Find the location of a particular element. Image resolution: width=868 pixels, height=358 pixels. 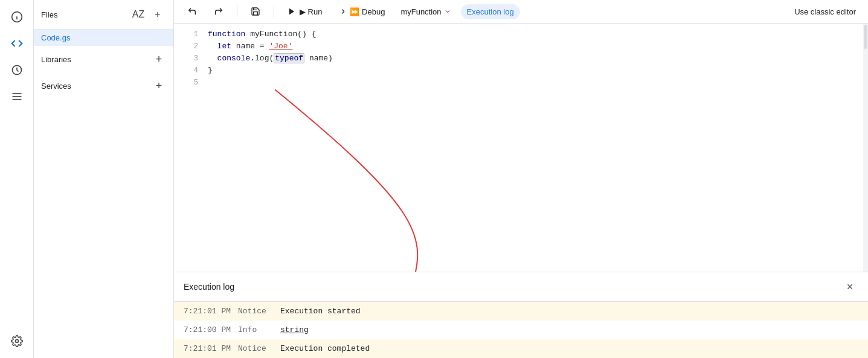

services-section: Services + is located at coordinates (104, 86).